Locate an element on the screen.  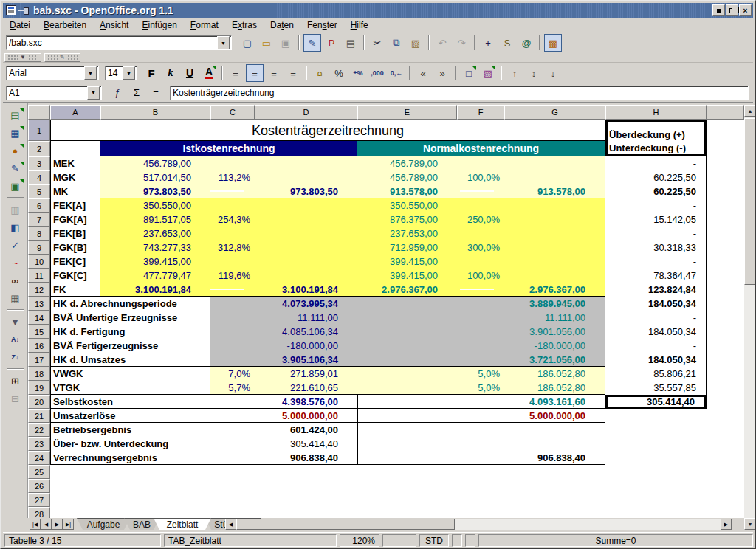
cell-d9 is located at coordinates (306, 248).